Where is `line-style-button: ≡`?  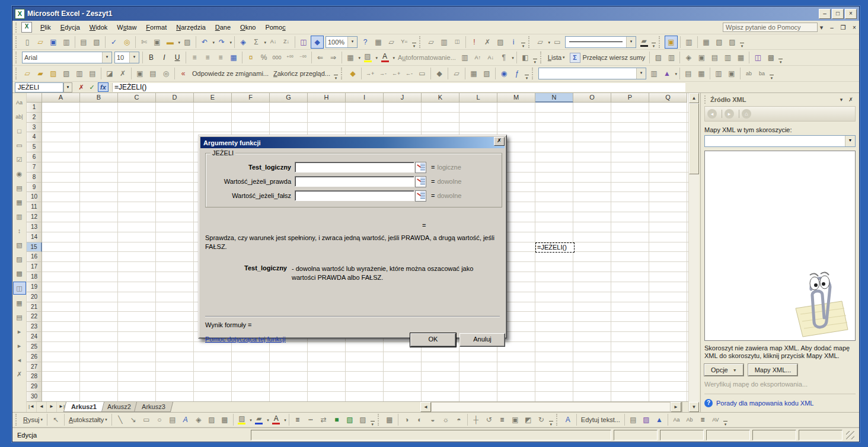
line-style-button: ≡ is located at coordinates (298, 420).